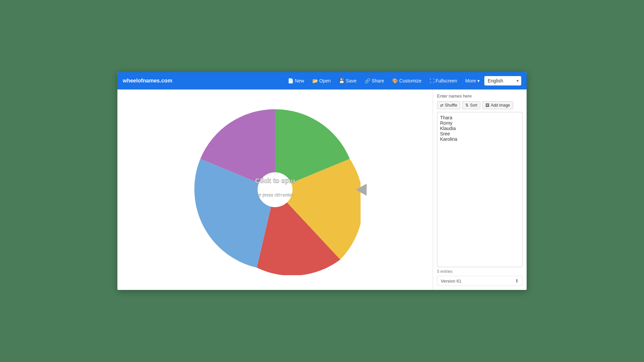 The height and width of the screenshot is (362, 644). What do you see at coordinates (290, 81) in the screenshot?
I see `new-icon: 📄` at bounding box center [290, 81].